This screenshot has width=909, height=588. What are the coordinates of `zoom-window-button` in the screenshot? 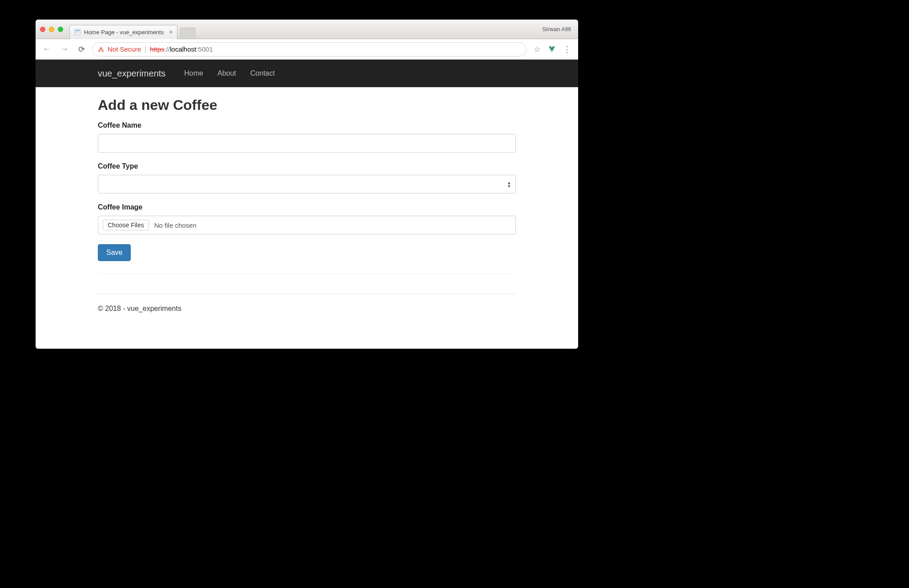 It's located at (60, 29).